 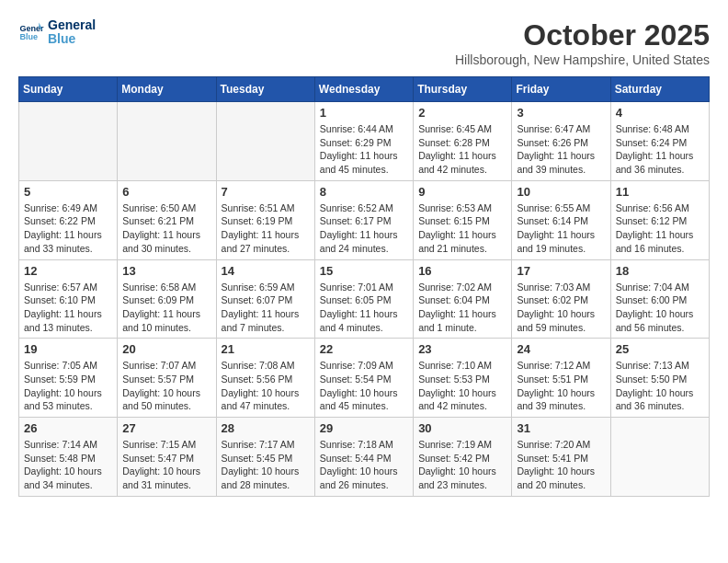 What do you see at coordinates (660, 307) in the screenshot?
I see `day-info: Sunrise: 7:04 AMSunset: 6:00 PMDaylight:…` at bounding box center [660, 307].